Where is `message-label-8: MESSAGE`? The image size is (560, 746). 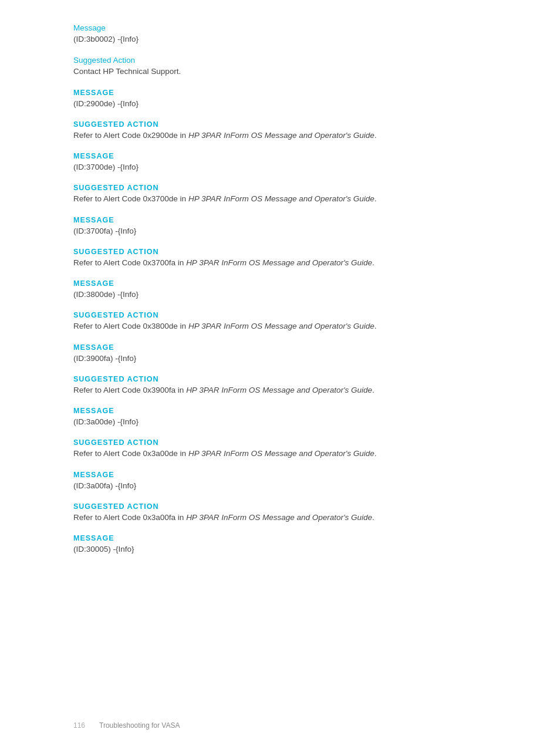
message-label-8: MESSAGE is located at coordinates (280, 475).